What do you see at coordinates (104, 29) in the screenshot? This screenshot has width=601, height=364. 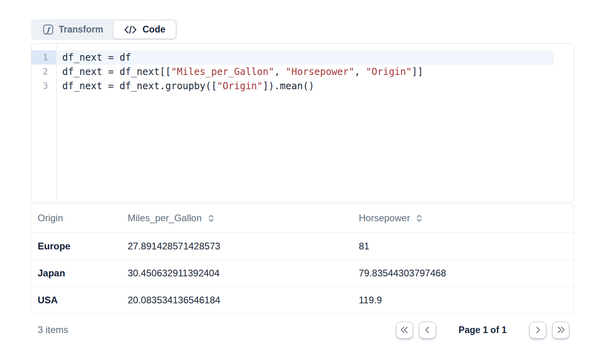 I see `view-tabbar: ƒ Transform Code` at bounding box center [104, 29].